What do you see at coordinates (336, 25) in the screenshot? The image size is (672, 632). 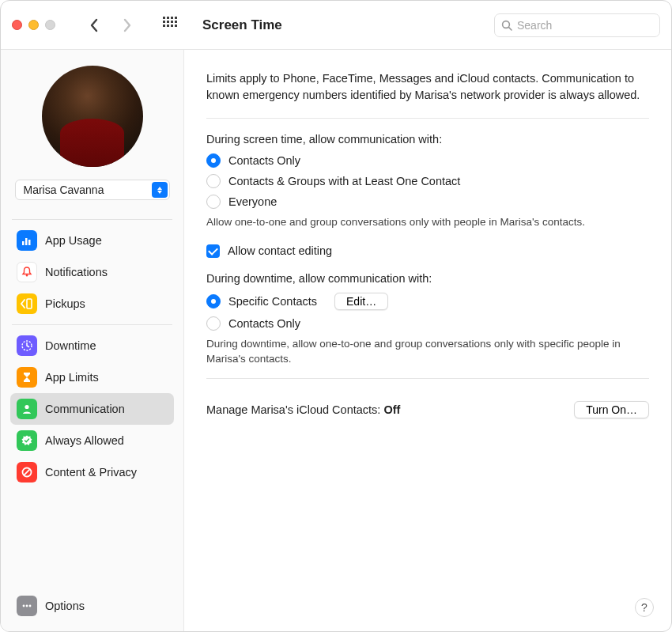 I see `titlebar: Screen Time Search` at bounding box center [336, 25].